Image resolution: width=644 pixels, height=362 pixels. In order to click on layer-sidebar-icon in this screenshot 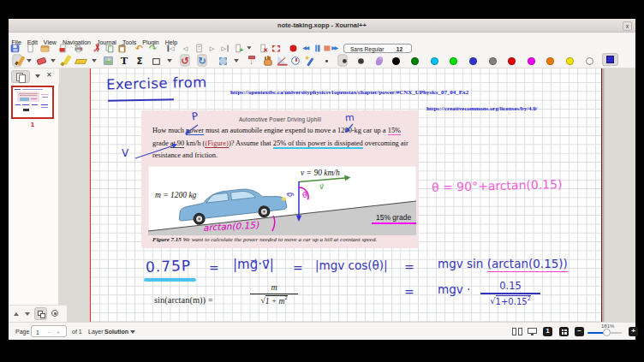, I will do `click(41, 313)`.